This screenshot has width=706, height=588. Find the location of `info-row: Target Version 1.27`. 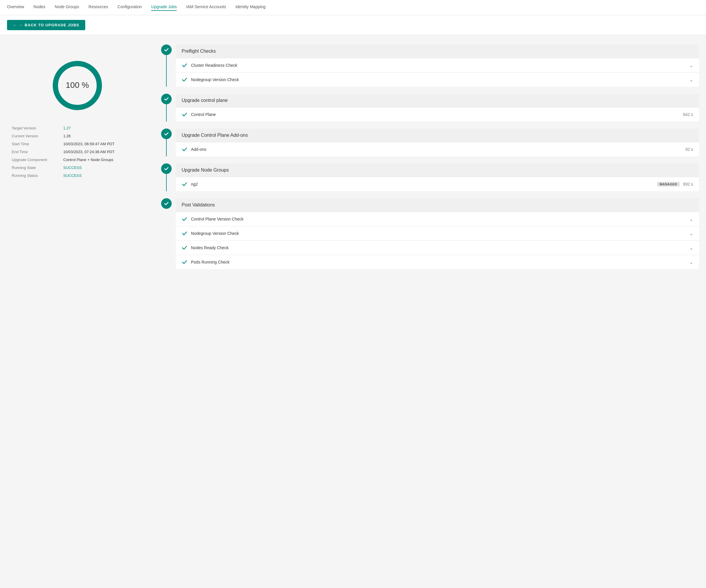

info-row: Target Version 1.27 is located at coordinates (77, 128).